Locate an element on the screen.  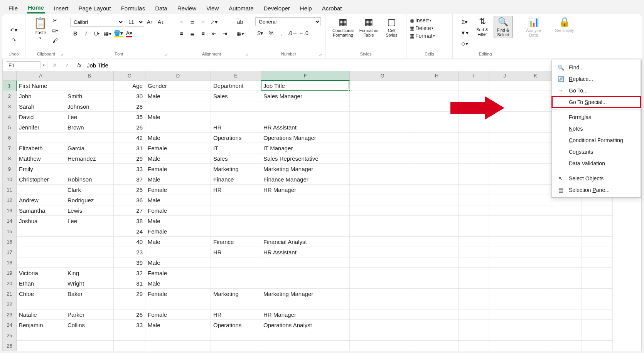
cell-A2: John is located at coordinates (41, 96).